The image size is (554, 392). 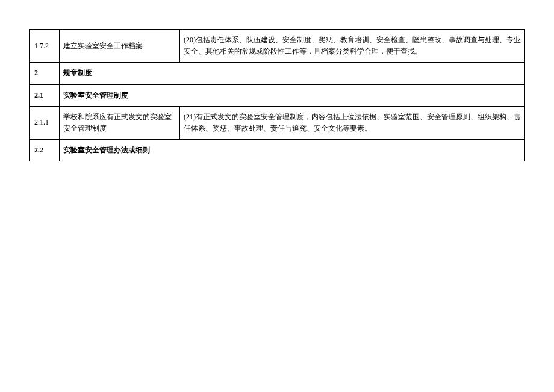 I want to click on row-title: 规章制度, so click(x=293, y=73).